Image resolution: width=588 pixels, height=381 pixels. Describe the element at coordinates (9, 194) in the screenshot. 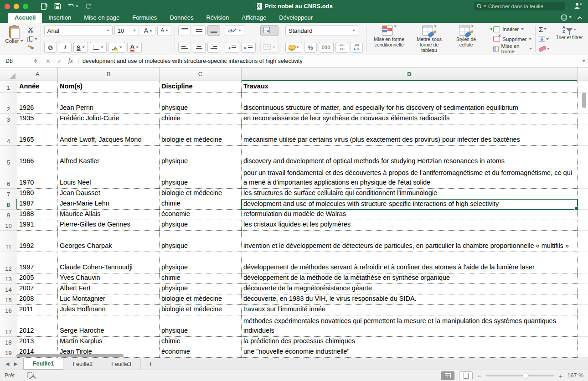

I see `row-header-7: 7` at that location.